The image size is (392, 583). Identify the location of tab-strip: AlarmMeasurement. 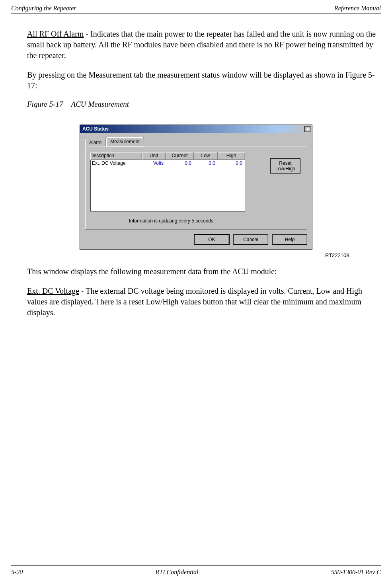
(196, 142).